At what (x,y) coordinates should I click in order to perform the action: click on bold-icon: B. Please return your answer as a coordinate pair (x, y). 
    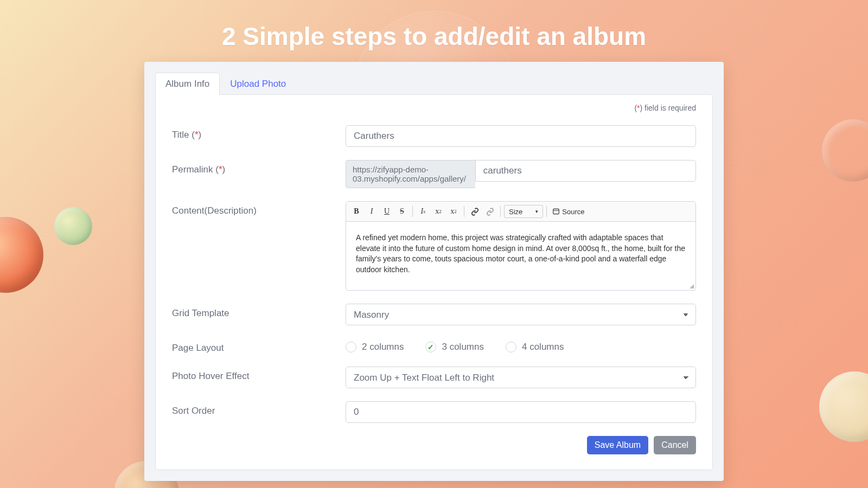
    Looking at the image, I should click on (356, 211).